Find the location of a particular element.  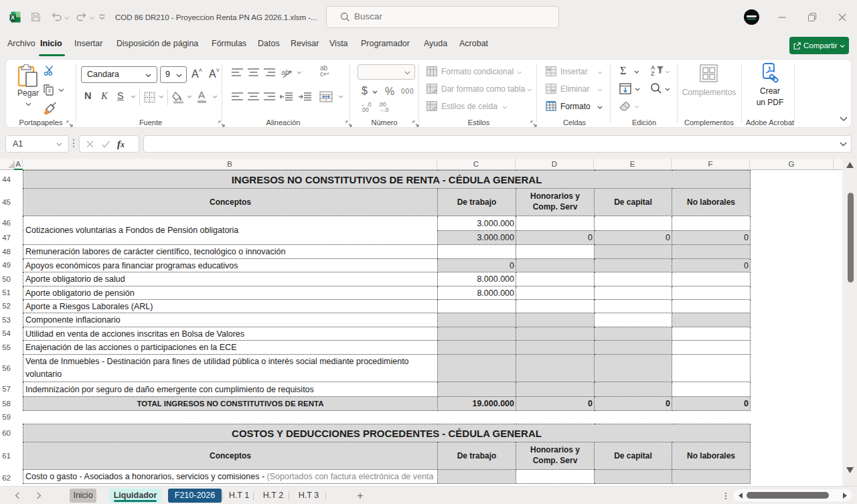

svg-text: X is located at coordinates (13, 17).